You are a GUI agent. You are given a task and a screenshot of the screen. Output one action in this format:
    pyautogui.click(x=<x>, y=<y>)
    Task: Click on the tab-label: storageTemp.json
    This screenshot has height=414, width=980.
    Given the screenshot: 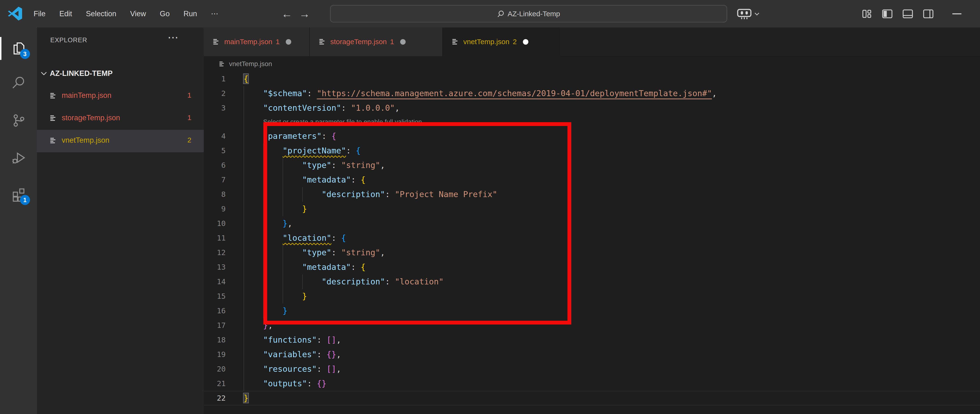 What is the action you would take?
    pyautogui.click(x=358, y=42)
    